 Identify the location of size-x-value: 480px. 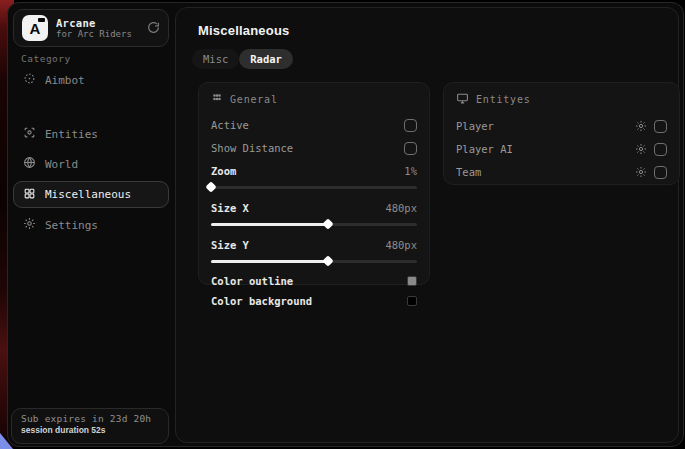
(401, 208).